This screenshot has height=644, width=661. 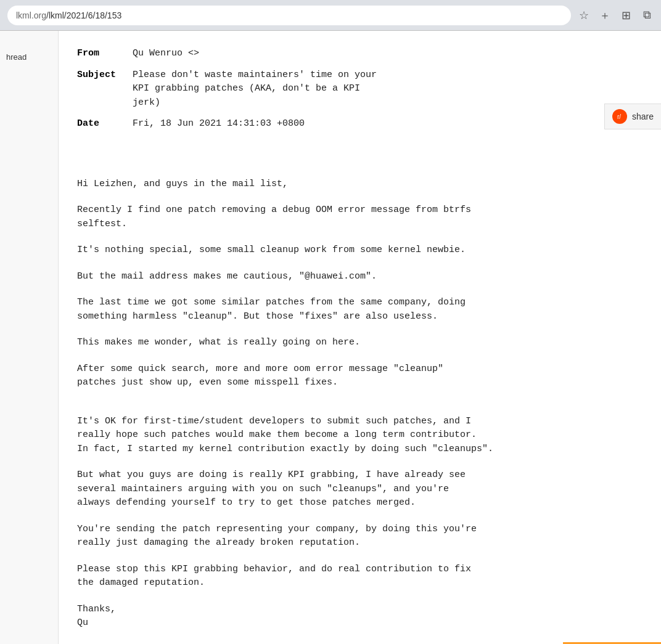 I want to click on extension1-icon: ⊞, so click(x=626, y=15).